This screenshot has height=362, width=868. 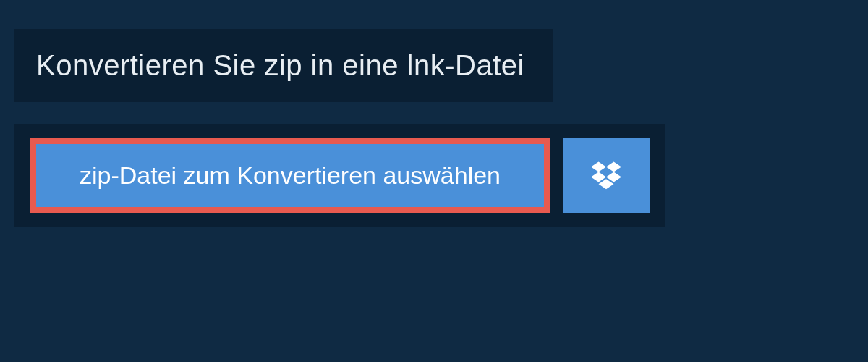 What do you see at coordinates (284, 65) in the screenshot?
I see `header-tab: Konvertieren Sie zip in eine lnk-Datei` at bounding box center [284, 65].